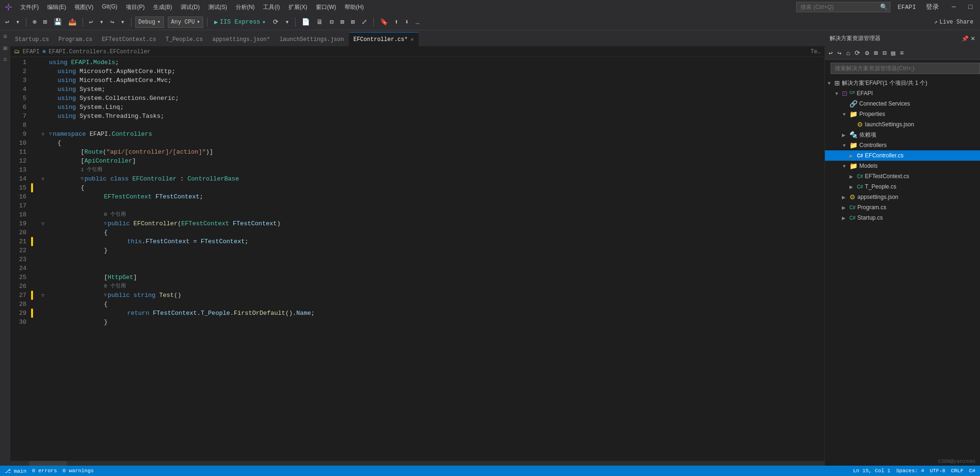  What do you see at coordinates (902, 135) in the screenshot?
I see `se-item-dependencies: ▶ 🔩 依赖项` at bounding box center [902, 135].